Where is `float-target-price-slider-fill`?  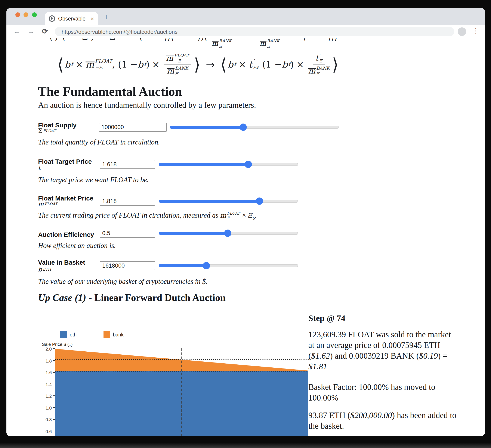 float-target-price-slider-fill is located at coordinates (204, 164).